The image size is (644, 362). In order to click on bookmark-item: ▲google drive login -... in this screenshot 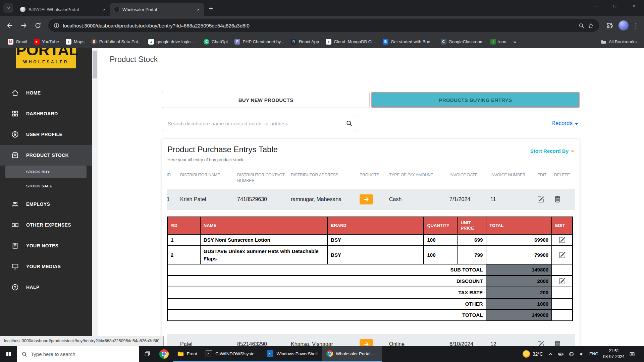, I will do `click(172, 42)`.